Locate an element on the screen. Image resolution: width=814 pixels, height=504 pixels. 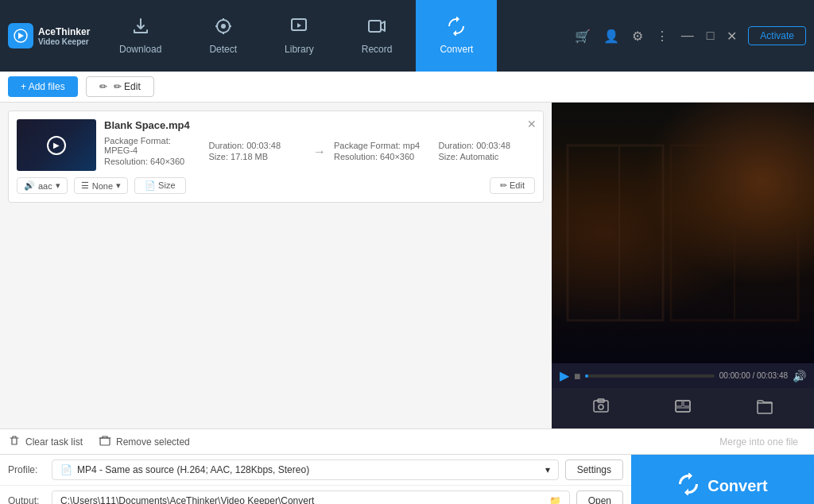
audio-codec-select: 🔊 aac ▾ is located at coordinates (42, 186).